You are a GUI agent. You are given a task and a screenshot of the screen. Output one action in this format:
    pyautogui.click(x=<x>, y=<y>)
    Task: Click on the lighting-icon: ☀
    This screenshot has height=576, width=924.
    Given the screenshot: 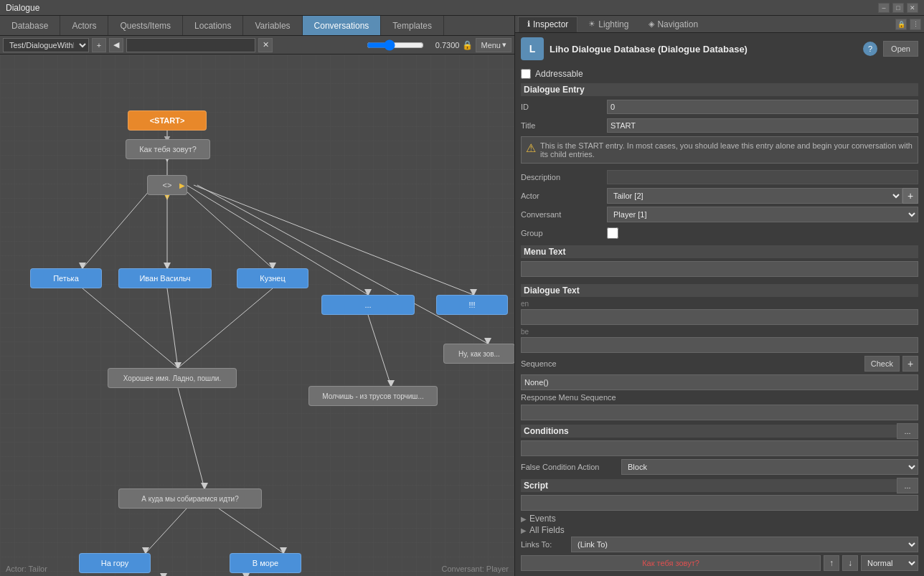 What is the action you would take?
    pyautogui.click(x=592, y=24)
    